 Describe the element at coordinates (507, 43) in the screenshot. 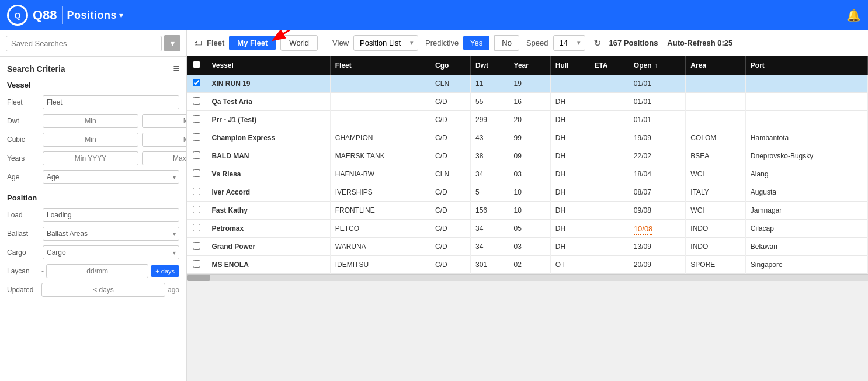

I see `predictive-no-button: No` at that location.